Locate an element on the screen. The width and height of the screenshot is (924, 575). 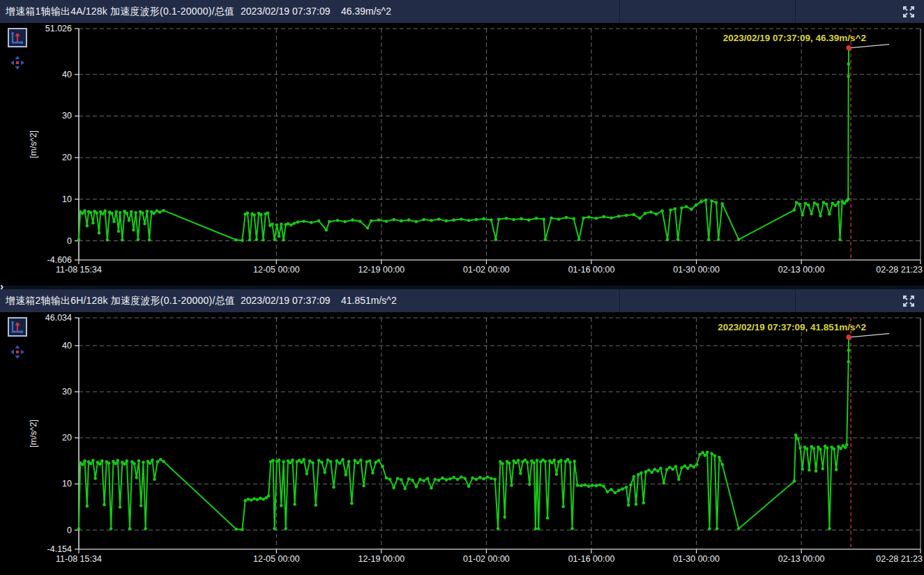
panel-title: 增速箱2轴输出6H/128k 加速度波形(0.1-20000)/总值 is located at coordinates (120, 301).